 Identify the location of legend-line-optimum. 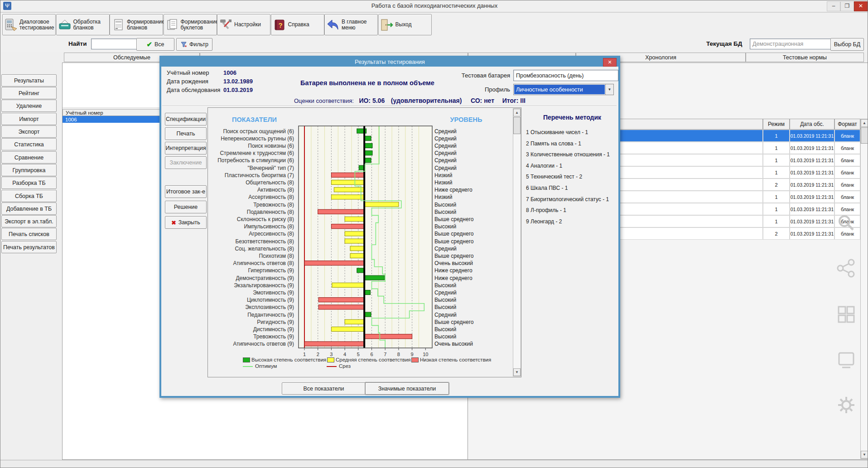
(248, 367).